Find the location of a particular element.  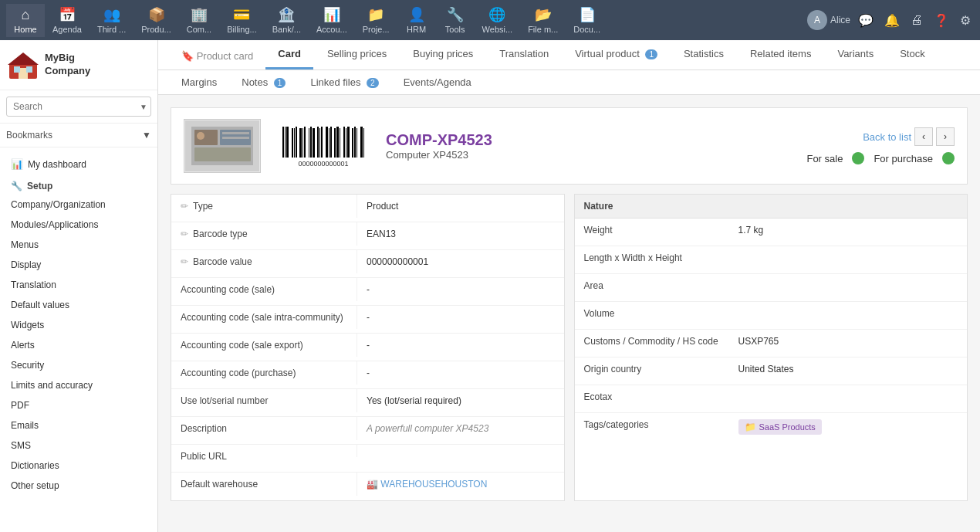

bookmarks-chevron-icon: ▼ is located at coordinates (147, 135).